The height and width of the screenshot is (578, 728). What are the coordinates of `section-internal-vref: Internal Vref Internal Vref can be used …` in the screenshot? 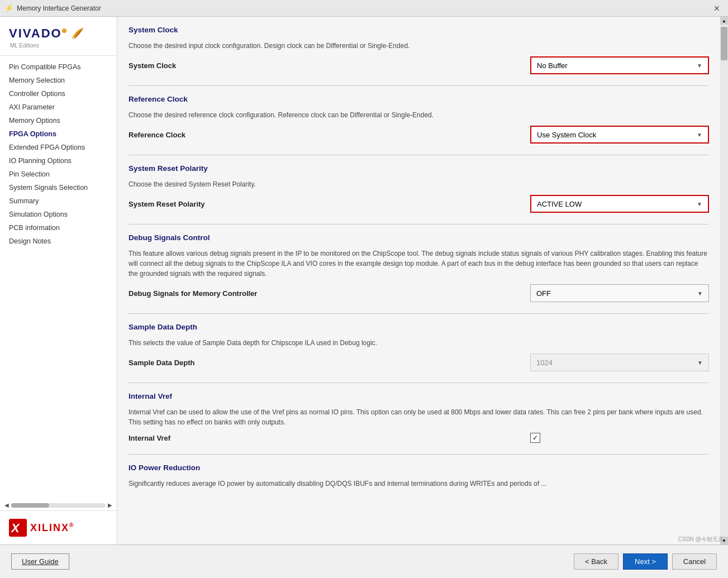 It's located at (419, 418).